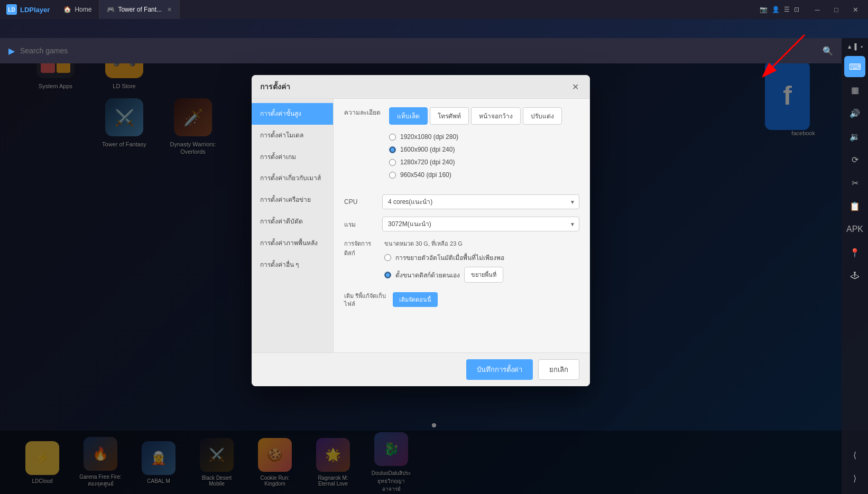 The image size is (868, 494). Describe the element at coordinates (481, 224) in the screenshot. I see `ram-select-wrapper: 3072M(แนะนำ) ▼` at that location.